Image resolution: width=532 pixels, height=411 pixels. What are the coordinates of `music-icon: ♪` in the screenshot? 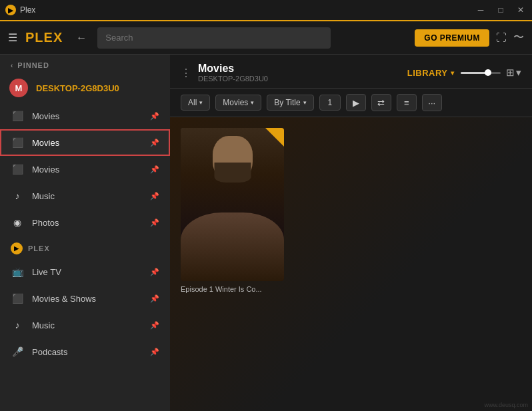 It's located at (17, 196).